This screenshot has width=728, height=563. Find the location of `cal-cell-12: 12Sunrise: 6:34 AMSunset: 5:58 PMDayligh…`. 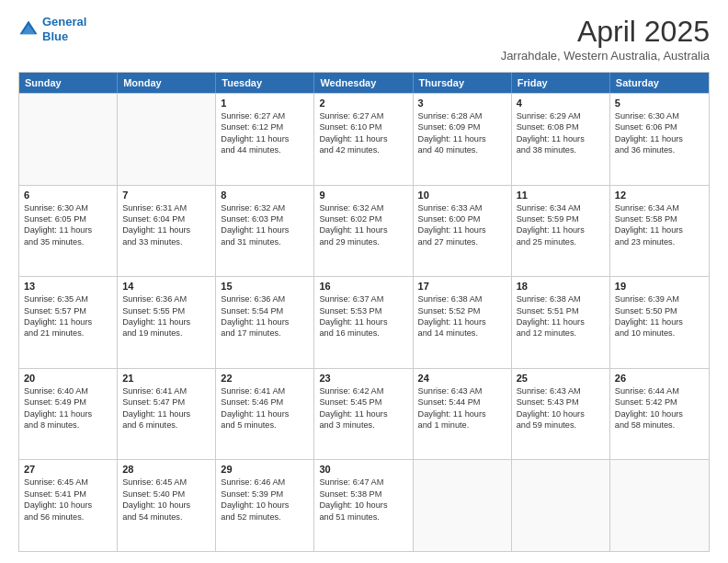

cal-cell-12: 12Sunrise: 6:34 AMSunset: 5:58 PMDayligh… is located at coordinates (660, 232).